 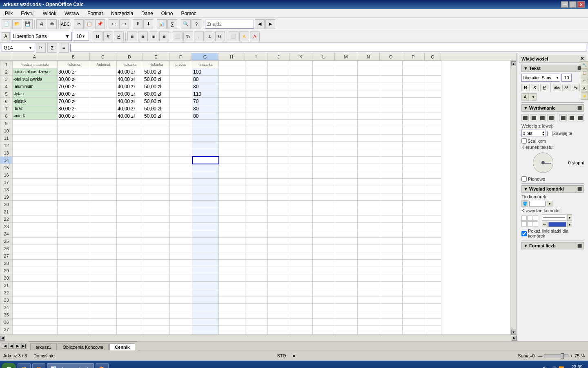 I want to click on cell-C8, so click(x=104, y=116).